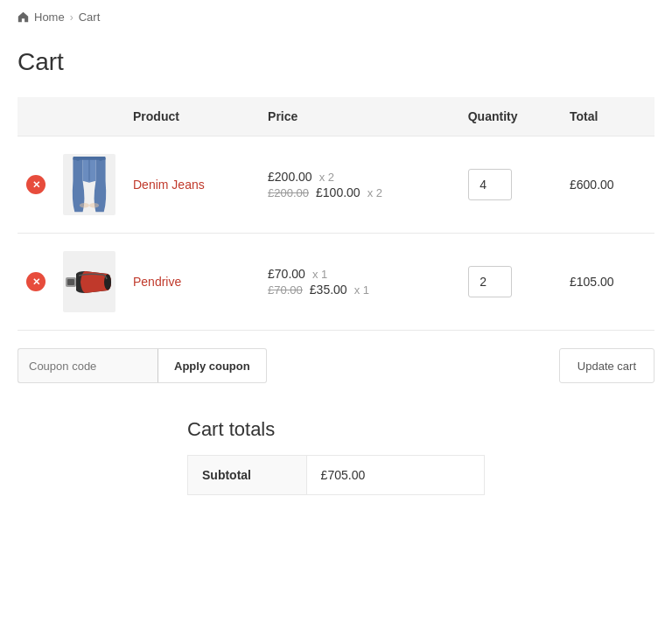 Image resolution: width=672 pixels, height=636 pixels. What do you see at coordinates (36, 117) in the screenshot?
I see `th-remove` at bounding box center [36, 117].